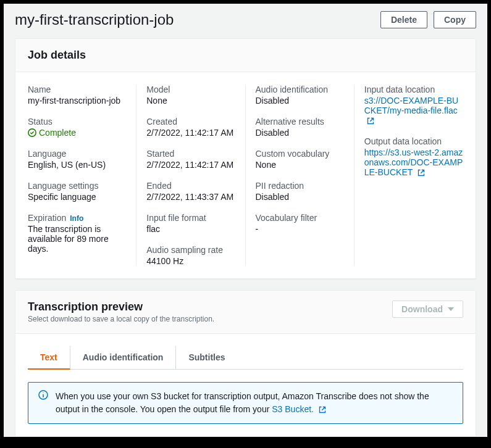 The image size is (491, 448). What do you see at coordinates (300, 89) in the screenshot?
I see `field-label: Audio identification` at bounding box center [300, 89].